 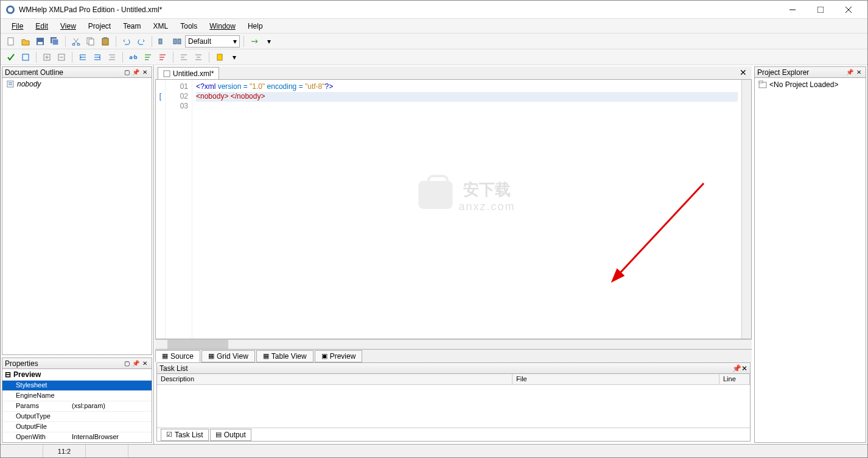 I want to click on copy-icon, so click(x=91, y=41).